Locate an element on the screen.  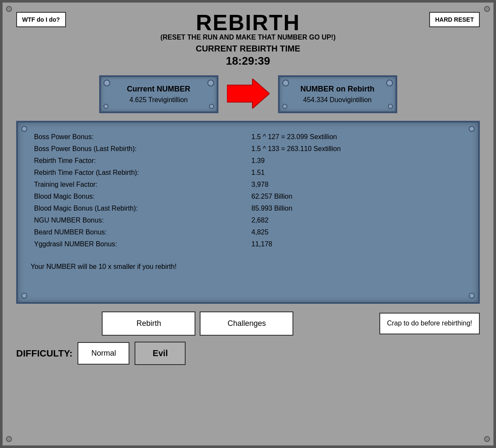
stat-label: Training level Factor: is located at coordinates (140, 185).